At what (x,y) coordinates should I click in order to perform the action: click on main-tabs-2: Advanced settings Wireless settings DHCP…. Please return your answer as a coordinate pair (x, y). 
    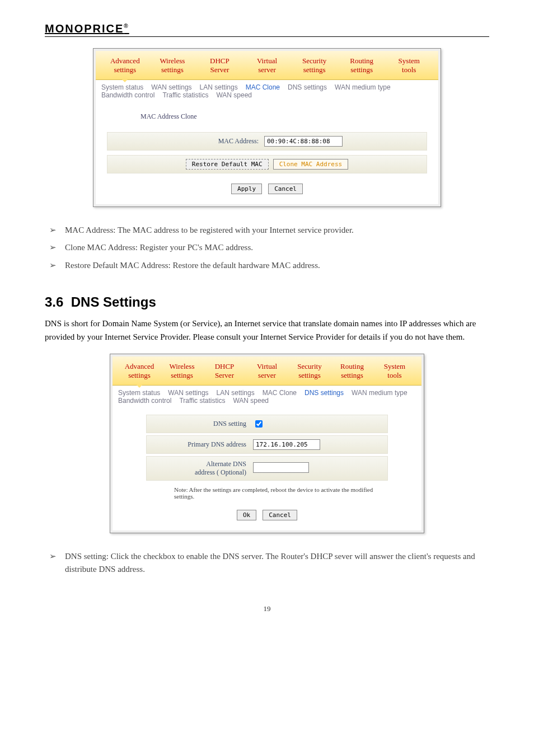
    Looking at the image, I should click on (267, 371).